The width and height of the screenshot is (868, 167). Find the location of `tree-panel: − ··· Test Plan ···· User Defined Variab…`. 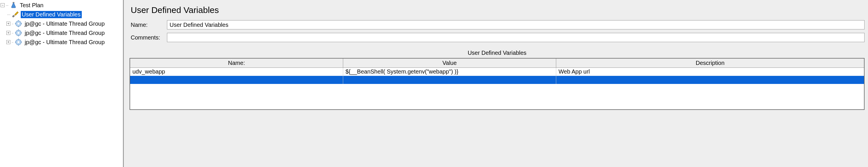

tree-panel: − ··· Test Plan ···· User Defined Variab… is located at coordinates (62, 84).